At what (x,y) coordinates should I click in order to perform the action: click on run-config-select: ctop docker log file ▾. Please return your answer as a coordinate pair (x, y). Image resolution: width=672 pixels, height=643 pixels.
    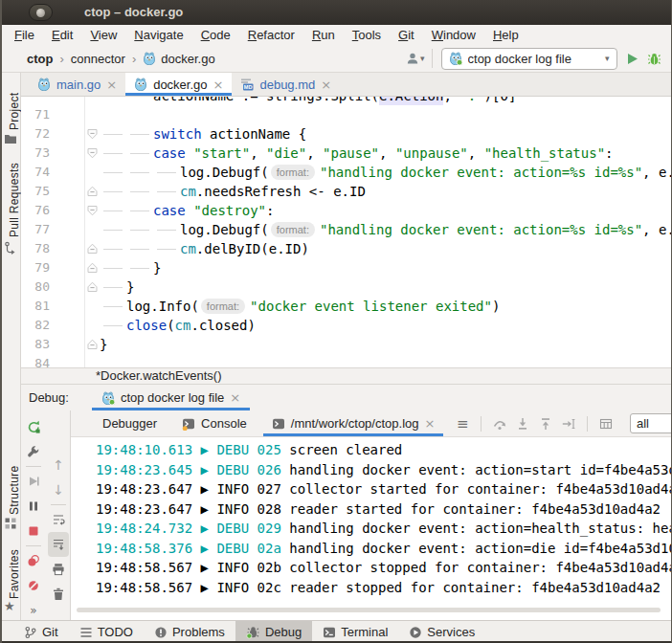
    Looking at the image, I should click on (529, 59).